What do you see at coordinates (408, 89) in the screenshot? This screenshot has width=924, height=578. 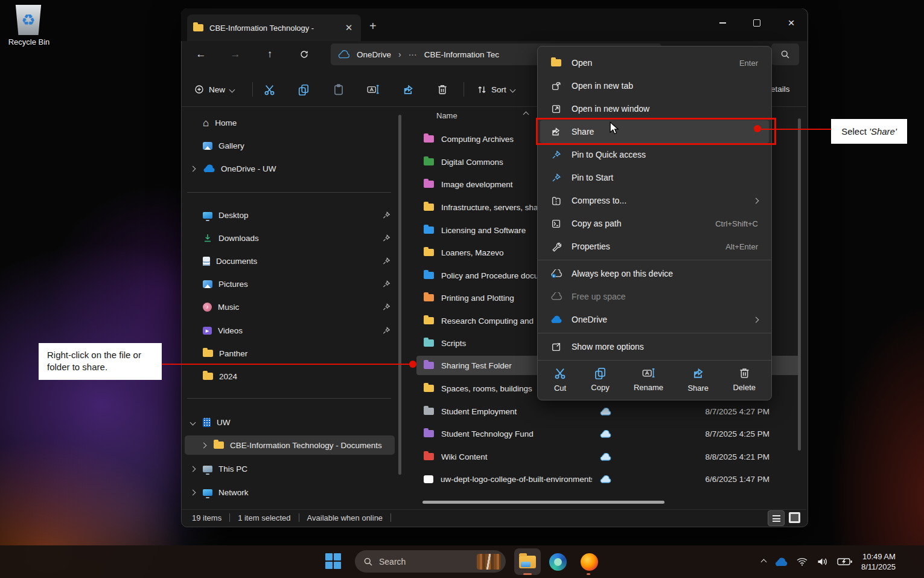 I see `share-button` at bounding box center [408, 89].